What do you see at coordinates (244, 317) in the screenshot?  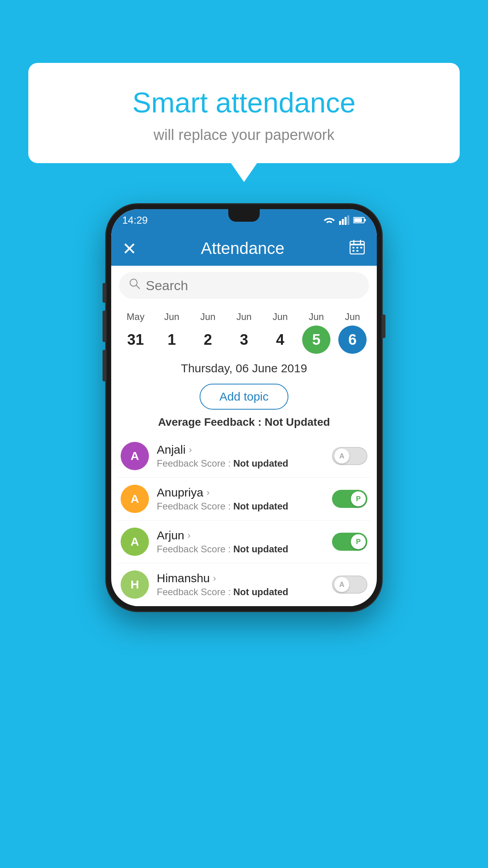 I see `cal-month-3: Jun` at bounding box center [244, 317].